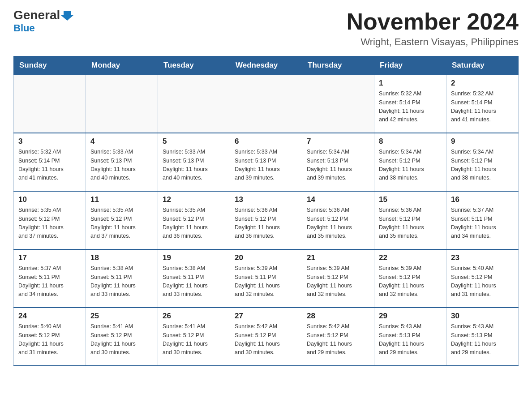  I want to click on logo-general-text: General, so click(37, 15).